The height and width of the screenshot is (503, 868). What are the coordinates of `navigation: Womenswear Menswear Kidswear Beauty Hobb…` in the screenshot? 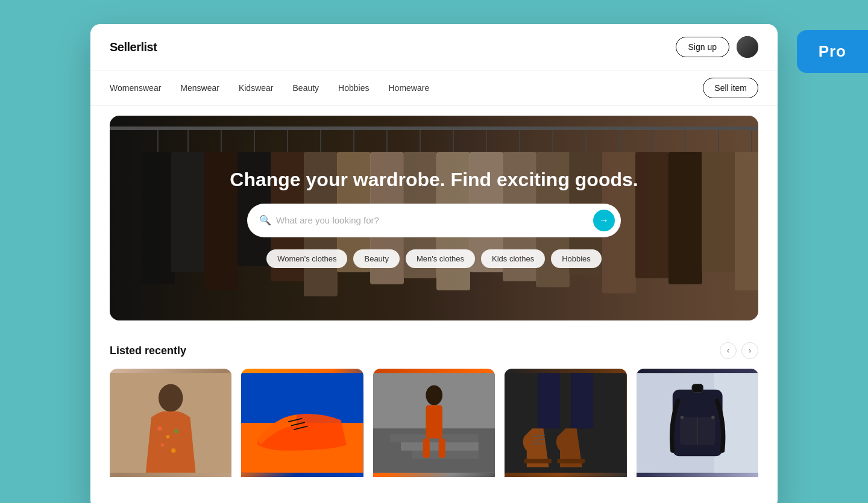 It's located at (434, 88).